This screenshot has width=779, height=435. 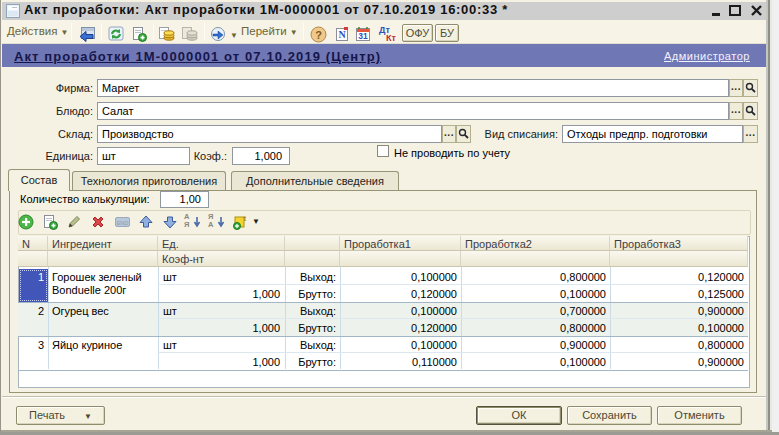 I want to click on svg-text: END, so click(x=123, y=223).